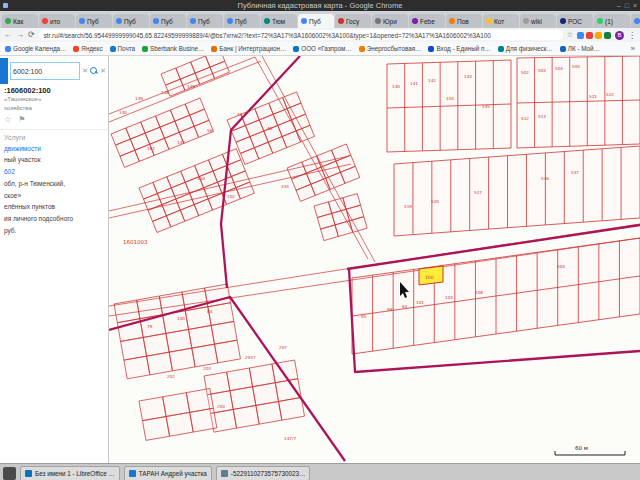 This screenshot has height=480, width=640. What do you see at coordinates (486, 106) in the screenshot?
I see `parcel-label: 145` at bounding box center [486, 106].